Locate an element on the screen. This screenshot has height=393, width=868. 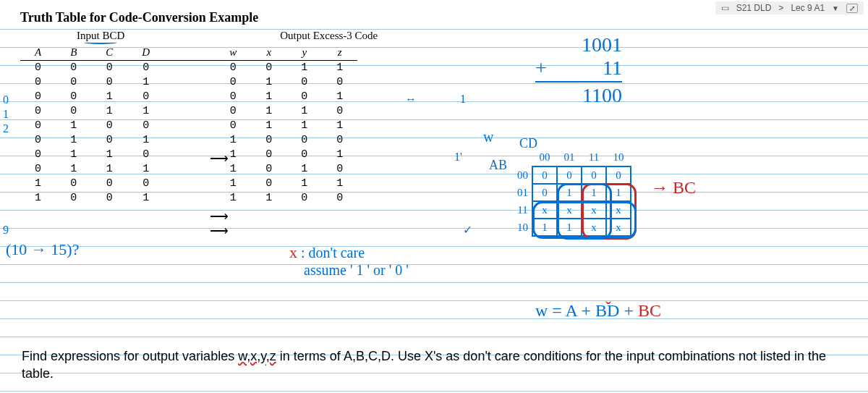
footer-t1: Find expressions for output variables is located at coordinates (130, 356).